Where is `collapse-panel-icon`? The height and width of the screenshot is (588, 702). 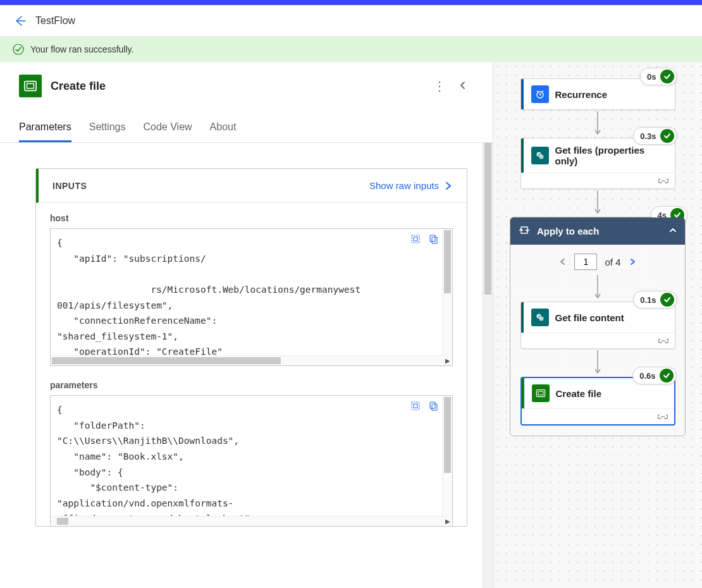 collapse-panel-icon is located at coordinates (463, 86).